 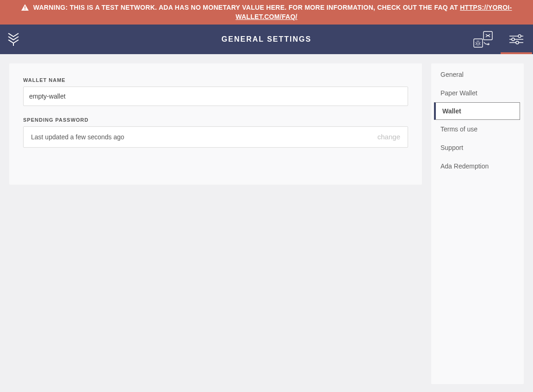 What do you see at coordinates (247, 7) in the screenshot?
I see `warning-text: WARNING: THIS IS A TEST NETWORK. ADA HAS…` at bounding box center [247, 7].